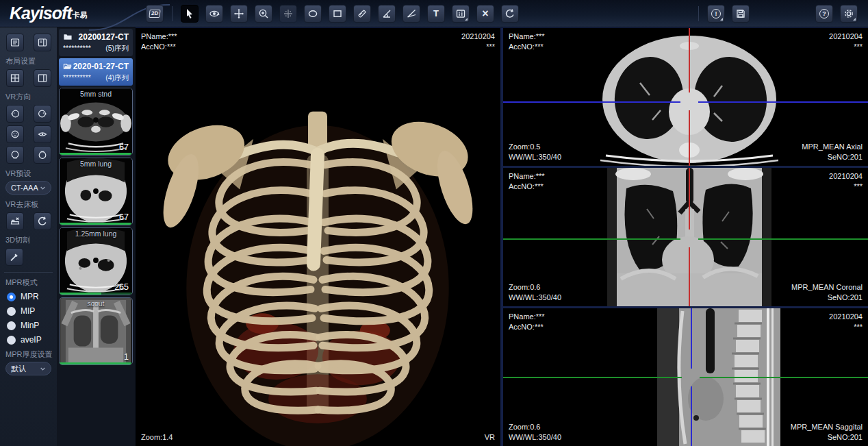  What do you see at coordinates (190, 14) in the screenshot?
I see `pointer-tool-button` at bounding box center [190, 14].